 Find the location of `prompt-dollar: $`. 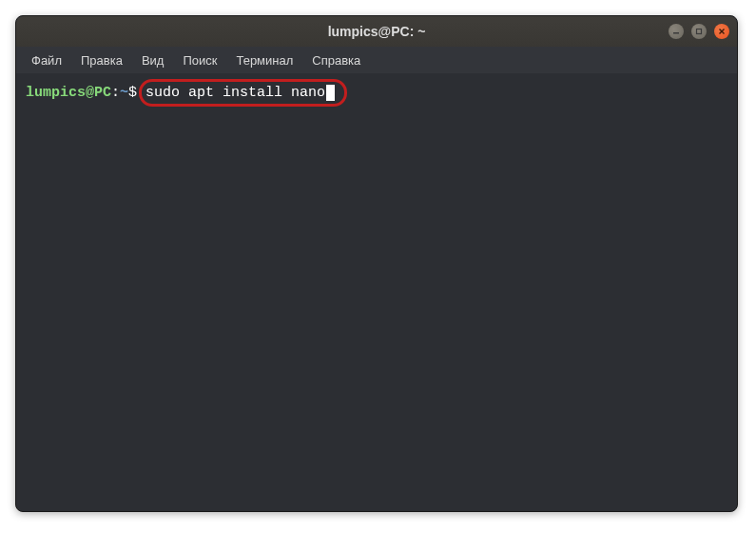

prompt-dollar: $ is located at coordinates (133, 93).